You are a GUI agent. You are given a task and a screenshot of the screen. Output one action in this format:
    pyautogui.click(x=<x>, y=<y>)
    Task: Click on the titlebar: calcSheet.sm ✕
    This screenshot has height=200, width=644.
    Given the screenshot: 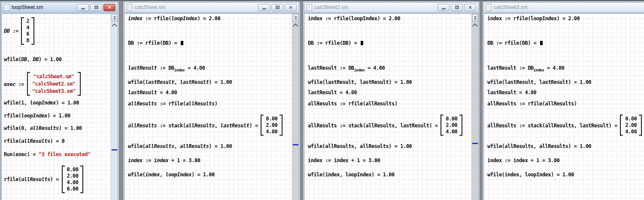 What is the action you would take?
    pyautogui.click(x=212, y=7)
    